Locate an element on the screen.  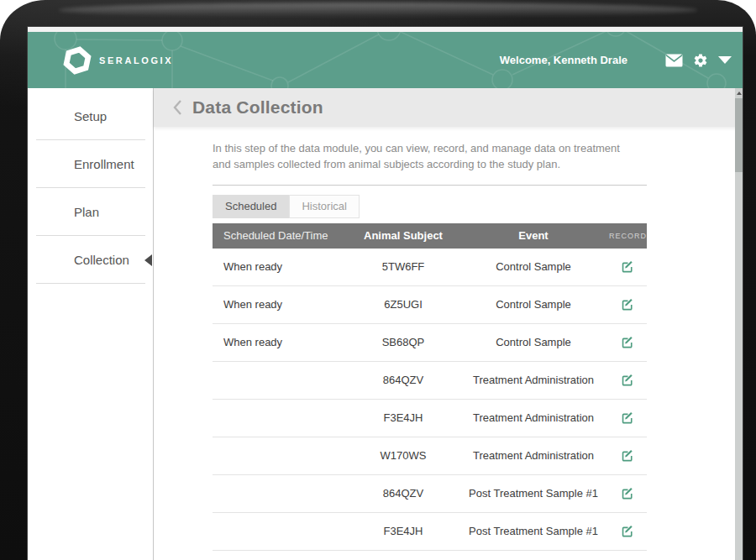
sidebar-nav-list: Setup Enrollment Plan is located at coordinates (91, 188).